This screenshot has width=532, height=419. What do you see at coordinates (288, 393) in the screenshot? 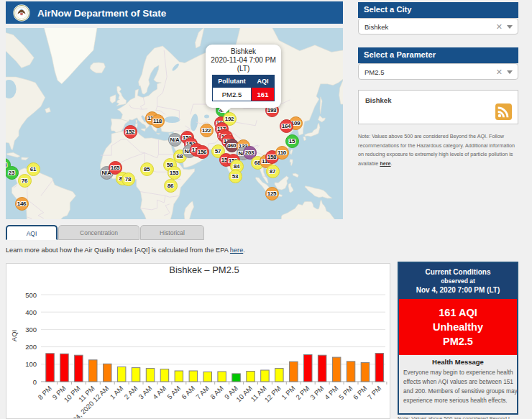
I see `svg-text: 1 PM` at bounding box center [288, 393].